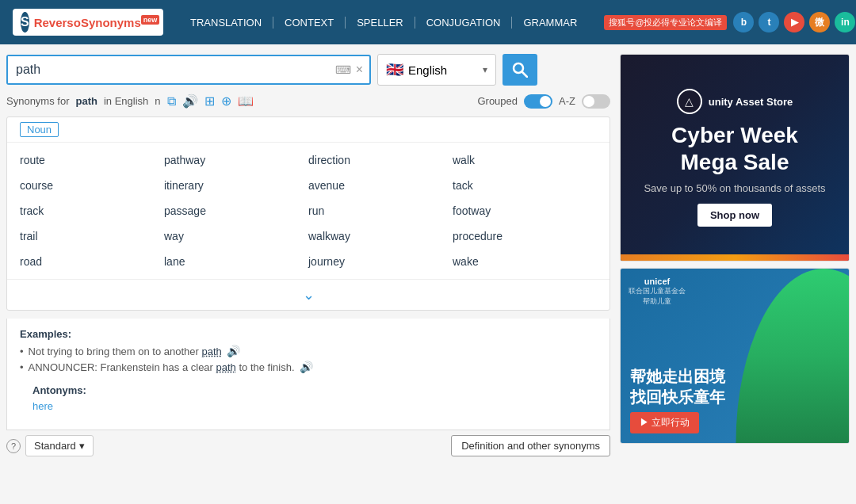  I want to click on list-item: way, so click(236, 236).